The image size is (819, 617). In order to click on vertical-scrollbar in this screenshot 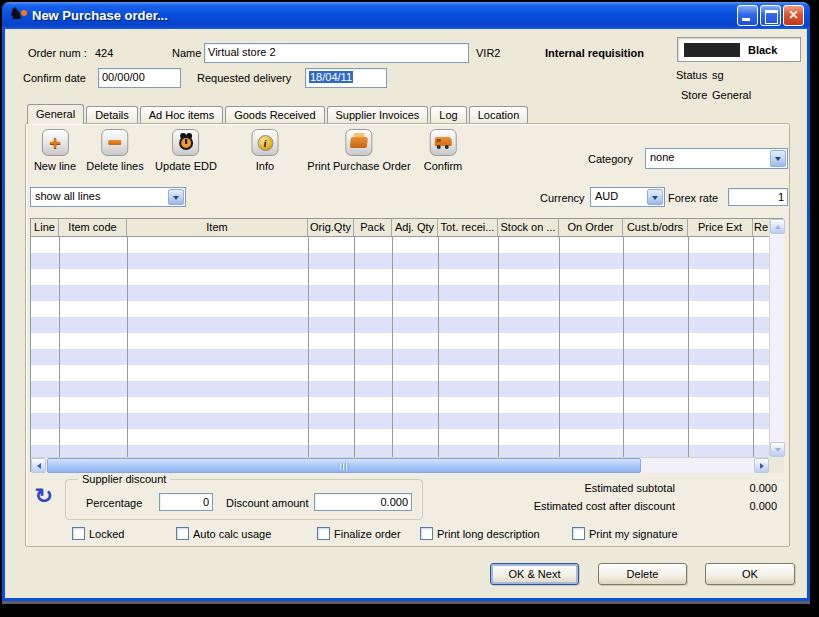, I will do `click(776, 338)`.